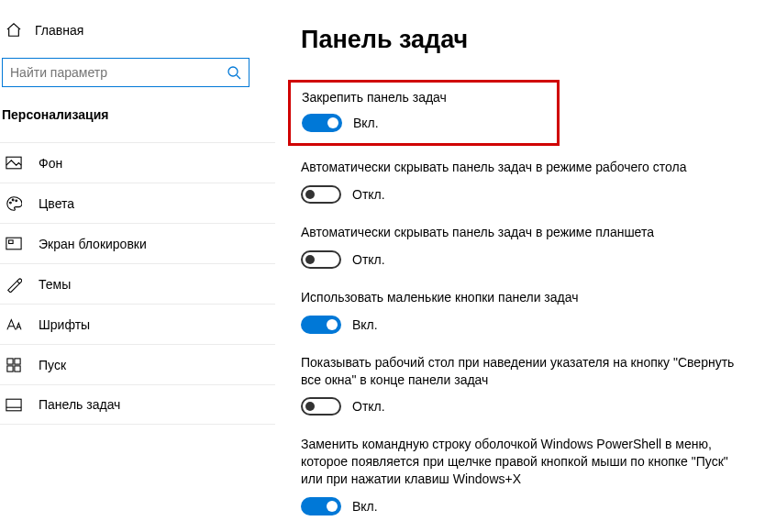 The width and height of the screenshot is (765, 532). Describe the element at coordinates (93, 244) in the screenshot. I see `sidebar-item-label: Экран блокировки` at that location.